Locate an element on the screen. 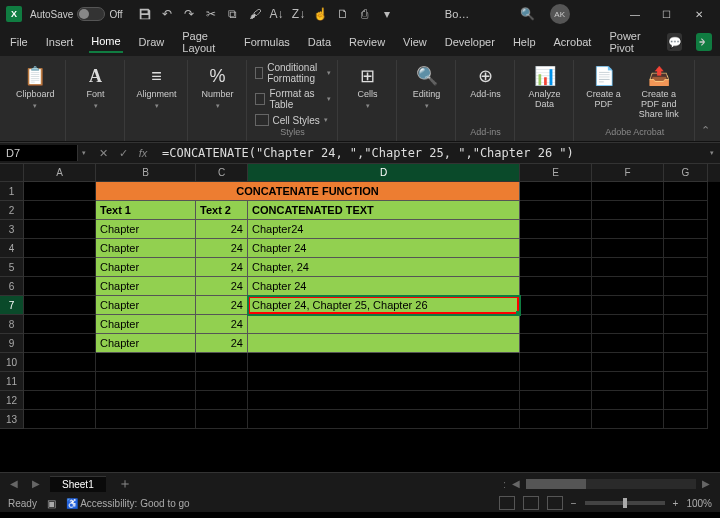 The image size is (720, 518). sheet-nav-prev: ◀ is located at coordinates (14, 484).